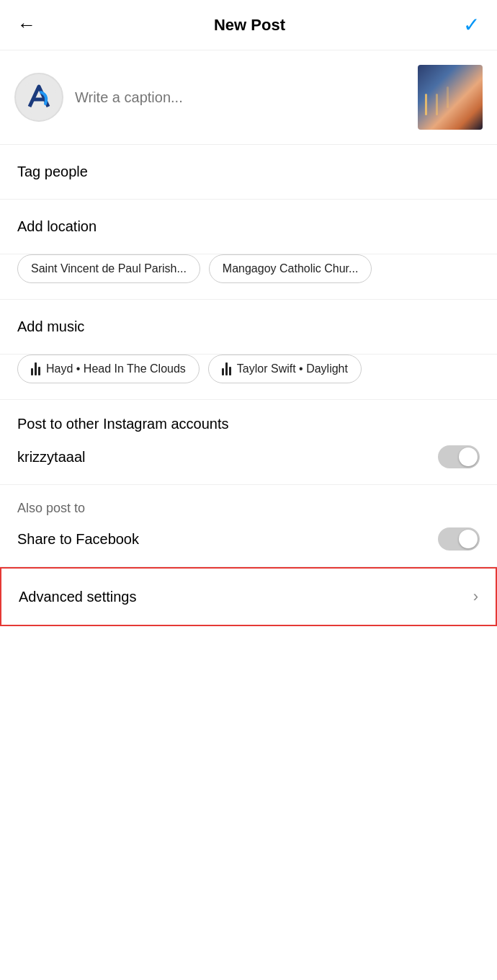 The height and width of the screenshot is (980, 497). Describe the element at coordinates (248, 442) in the screenshot. I see `post-to-other-section: Post to other Instagram accounts krizzyt…` at that location.